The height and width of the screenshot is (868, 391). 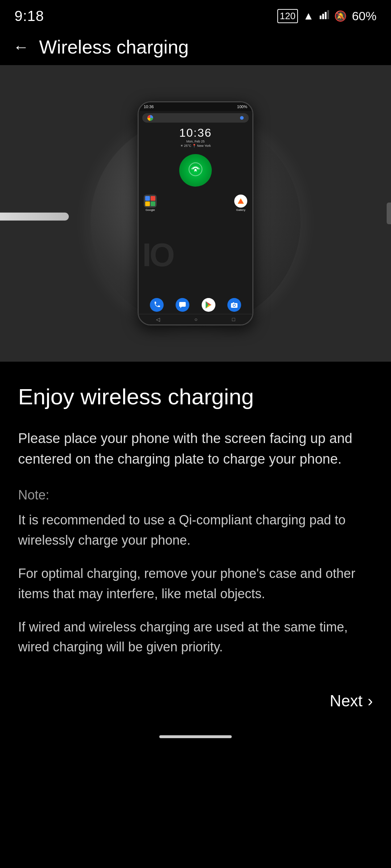 What do you see at coordinates (209, 305) in the screenshot?
I see `dock-play-store-icon` at bounding box center [209, 305].